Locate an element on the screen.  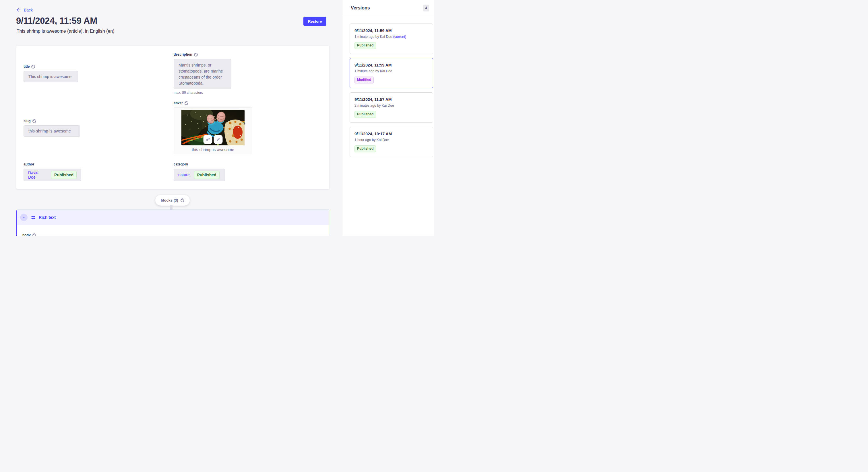
category-link: nature is located at coordinates (184, 175).